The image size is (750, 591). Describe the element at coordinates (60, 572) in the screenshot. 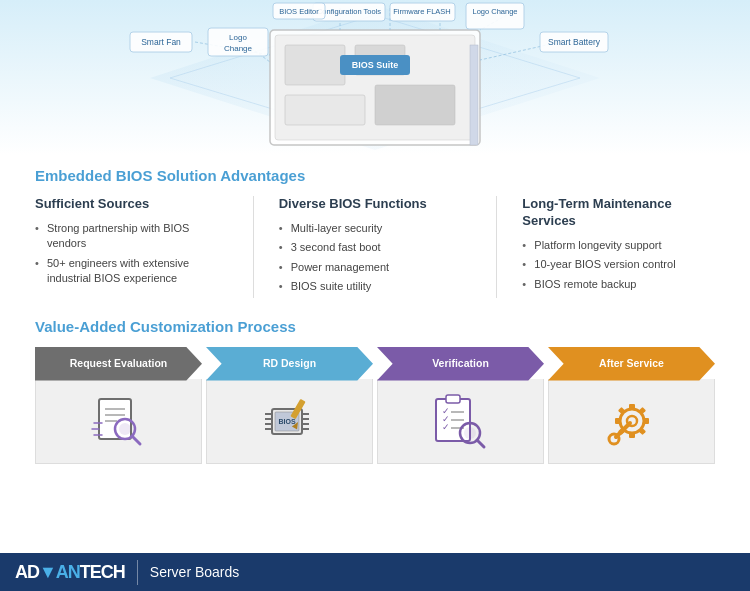

I see `footer-brand-van: ▼AN` at that location.